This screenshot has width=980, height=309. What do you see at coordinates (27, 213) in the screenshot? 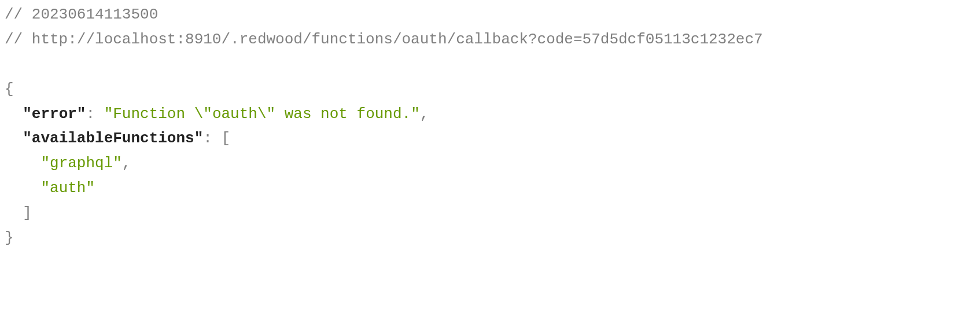
I see `close-bracket: ]` at bounding box center [27, 213].